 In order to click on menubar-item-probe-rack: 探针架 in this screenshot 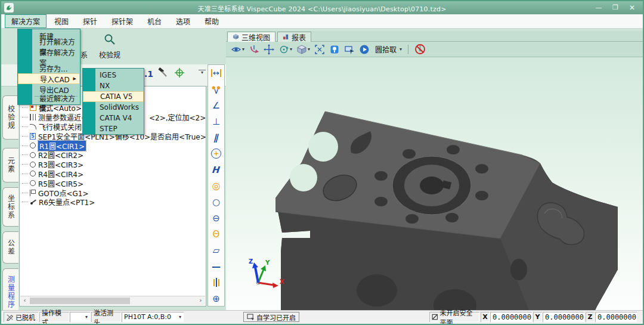, I will do `click(122, 21)`.